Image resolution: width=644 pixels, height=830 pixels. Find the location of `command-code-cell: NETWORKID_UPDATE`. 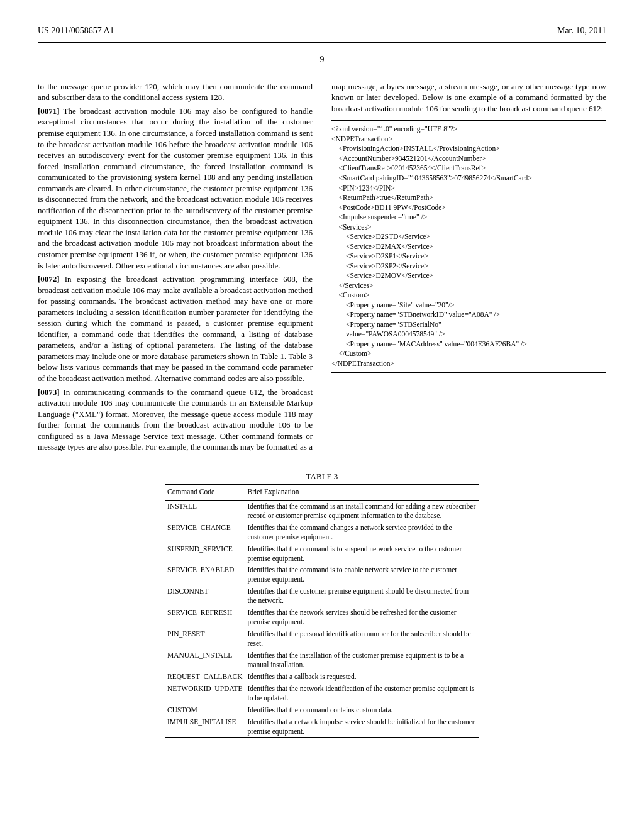

command-code-cell: NETWORKID_UPDATE is located at coordinates (205, 694).